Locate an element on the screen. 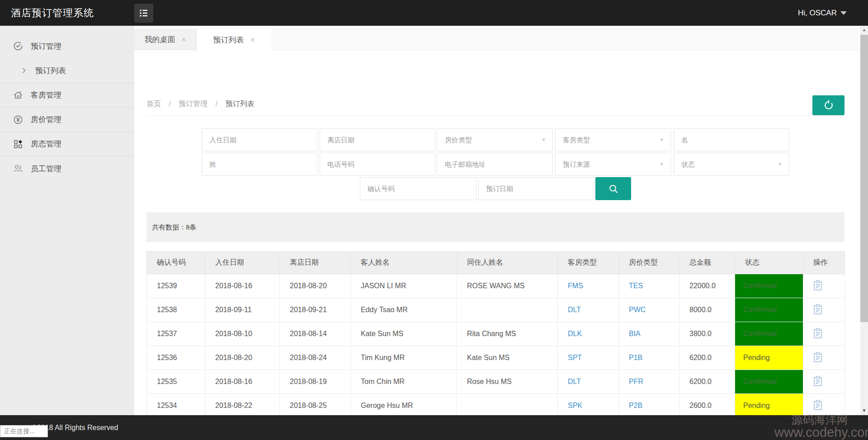 The width and height of the screenshot is (868, 440). rate-type-link: P2B is located at coordinates (649, 406).